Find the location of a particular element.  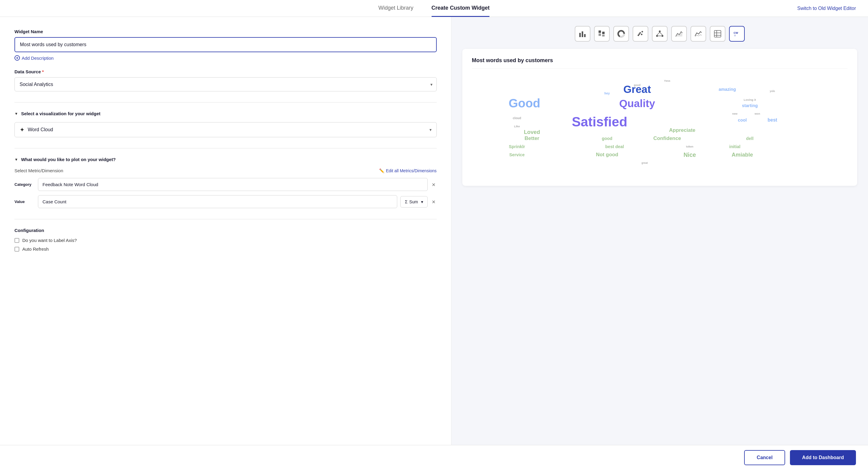

word-cloud-word: cool is located at coordinates (742, 120).